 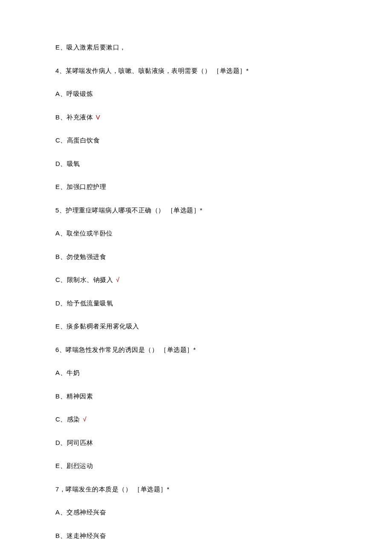 What do you see at coordinates (196, 490) in the screenshot?
I see `question-stem: 7，哮喘发生的本质是（） ［单选题］*` at bounding box center [196, 490].